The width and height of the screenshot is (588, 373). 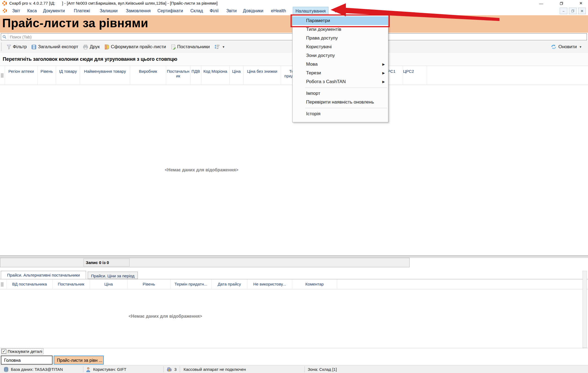 I want to click on menu-item-label: Робота з CashTAN, so click(x=326, y=82).